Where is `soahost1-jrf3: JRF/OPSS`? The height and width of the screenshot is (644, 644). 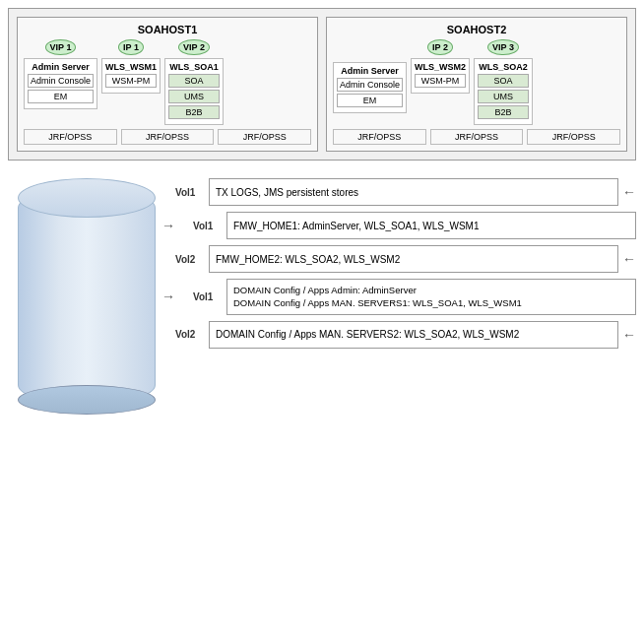
soahost1-jrf3: JRF/OPSS is located at coordinates (264, 137).